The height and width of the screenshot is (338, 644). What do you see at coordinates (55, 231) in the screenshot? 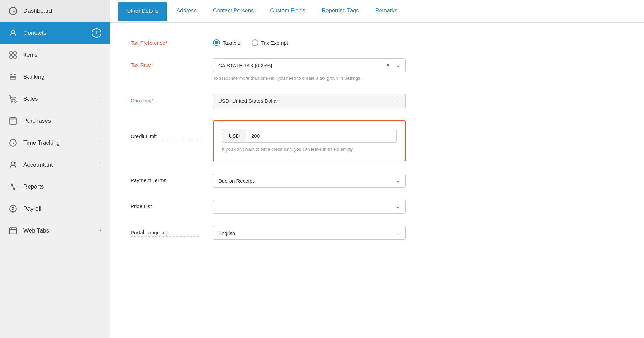
I see `sidebar-item-web-tabs: Web Tabs ›` at bounding box center [55, 231].